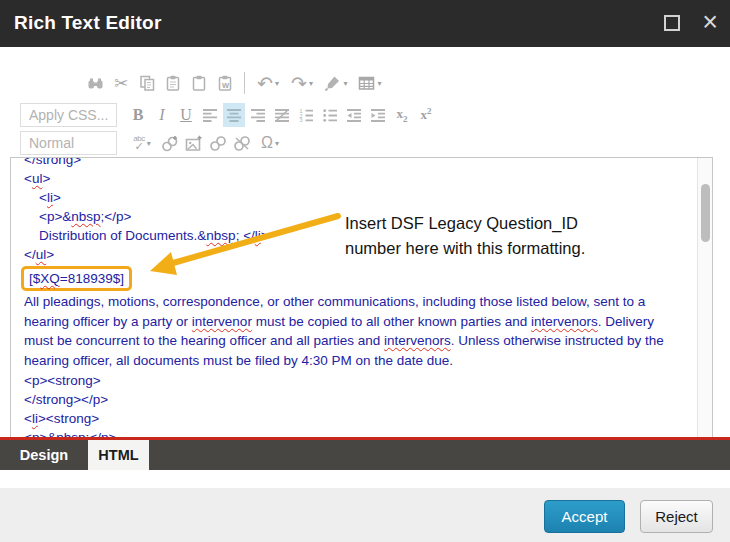 This screenshot has height=542, width=730. What do you see at coordinates (348, 331) in the screenshot?
I see `body-paragraph: All pleadings, motions, correspondence, …` at bounding box center [348, 331].